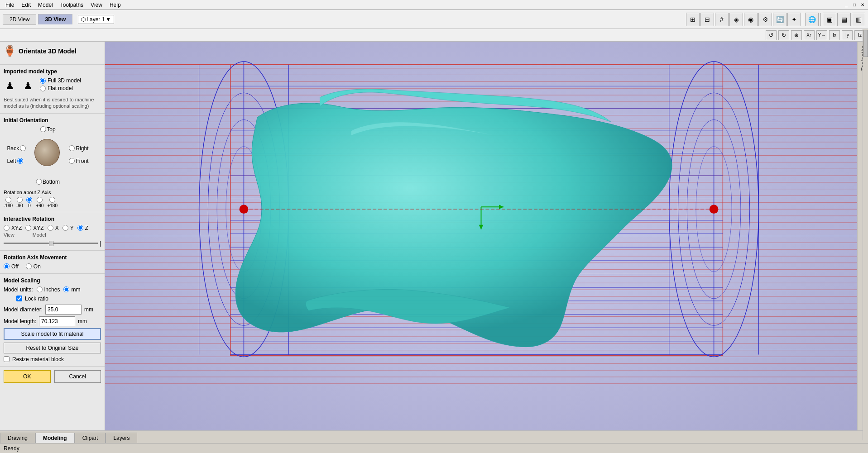 Image resolution: width=868 pixels, height=453 pixels. Describe the element at coordinates (822, 35) in the screenshot. I see `rotate-y-btn: Y→` at that location.